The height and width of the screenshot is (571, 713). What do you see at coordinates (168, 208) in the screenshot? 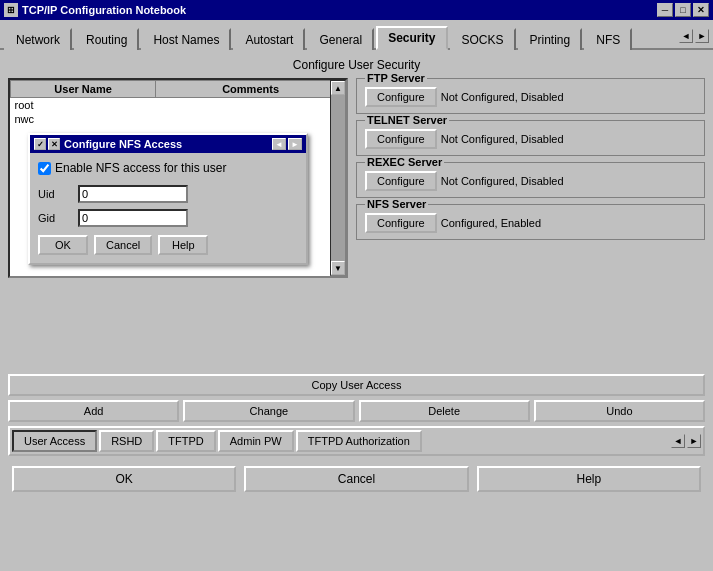
I see `nfs-content: Enable NFS access for this user Uid Gid …` at bounding box center [168, 208].